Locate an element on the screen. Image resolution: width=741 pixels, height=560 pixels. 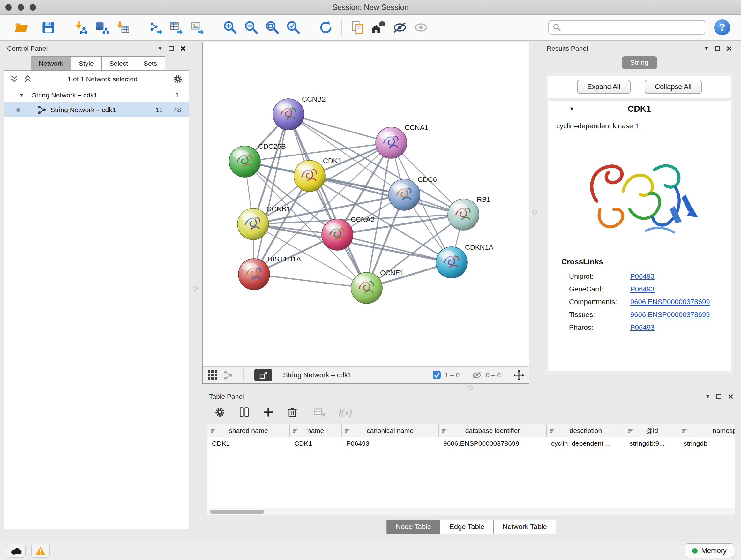
function-builder-icon: f(x) is located at coordinates (345, 412).